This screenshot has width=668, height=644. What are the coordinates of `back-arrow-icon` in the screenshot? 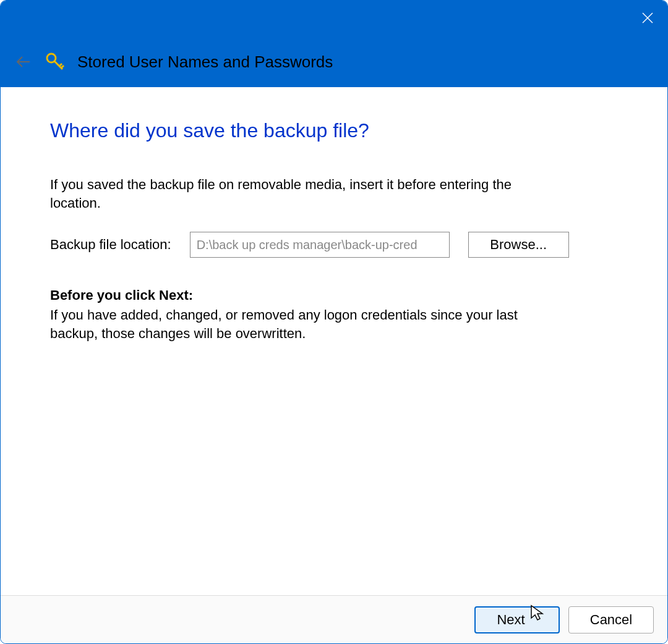 It's located at (24, 62).